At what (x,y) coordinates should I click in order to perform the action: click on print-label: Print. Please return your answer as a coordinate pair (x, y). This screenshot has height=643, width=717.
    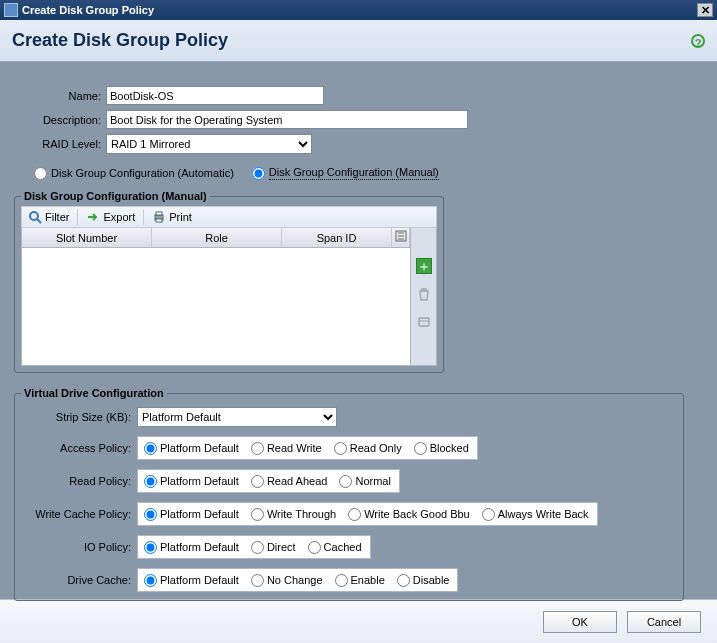
    Looking at the image, I should click on (180, 217).